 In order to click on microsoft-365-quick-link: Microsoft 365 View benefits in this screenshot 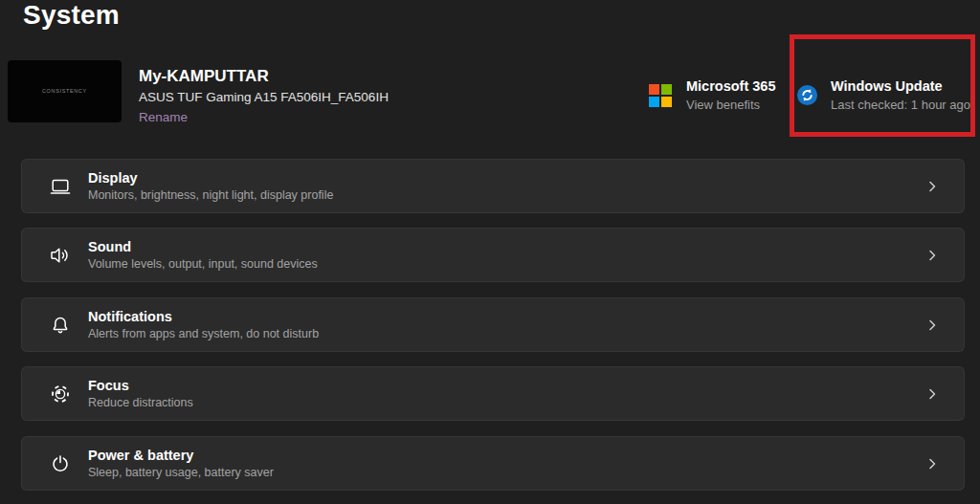, I will do `click(712, 96)`.